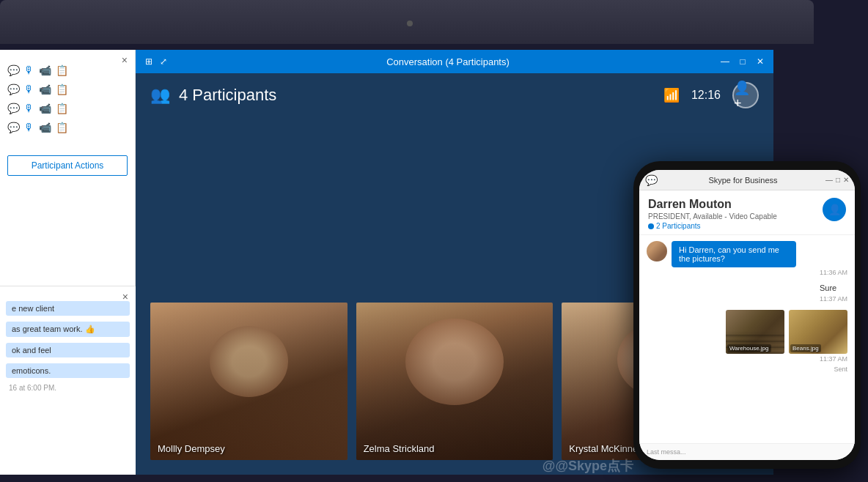  Describe the element at coordinates (760, 272) in the screenshot. I see `message-time-1: 11:36 AM` at that location.